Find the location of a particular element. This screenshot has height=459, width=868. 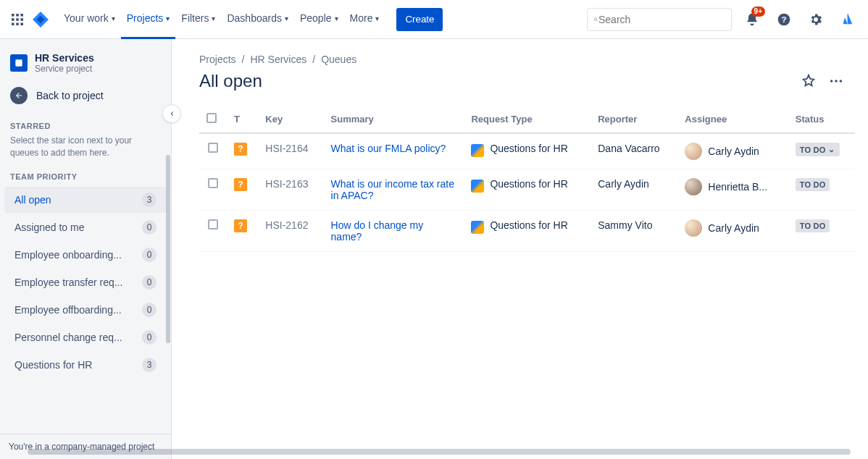

column-header: Key is located at coordinates (291, 121).